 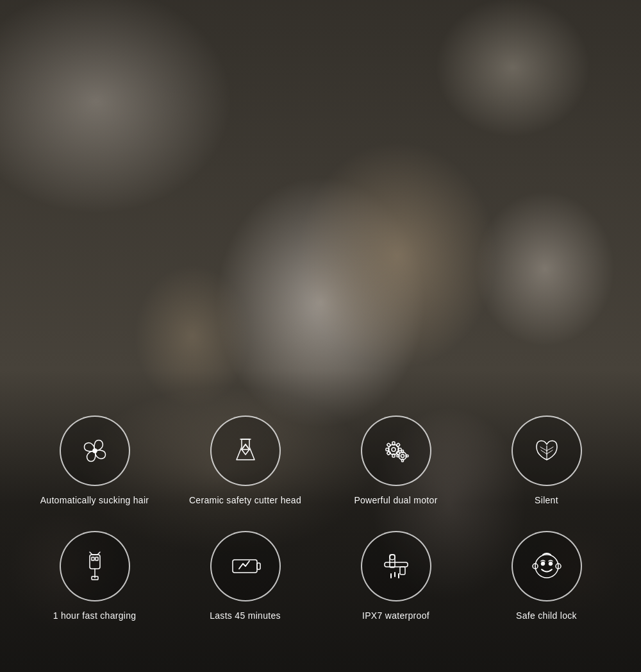 What do you see at coordinates (547, 566) in the screenshot?
I see `child-lock-icon-circle` at bounding box center [547, 566].